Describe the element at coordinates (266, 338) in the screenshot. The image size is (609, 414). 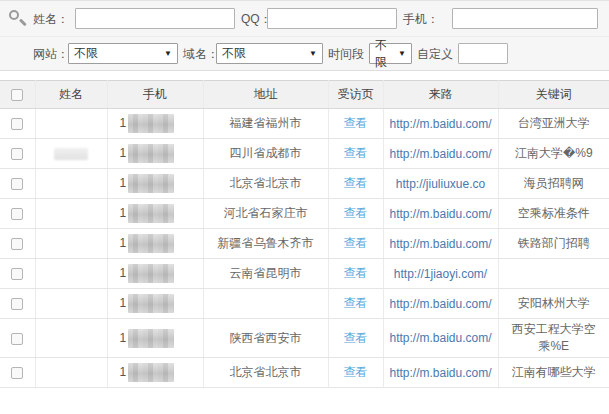
I see `address-cell: 陕西省西安市` at that location.